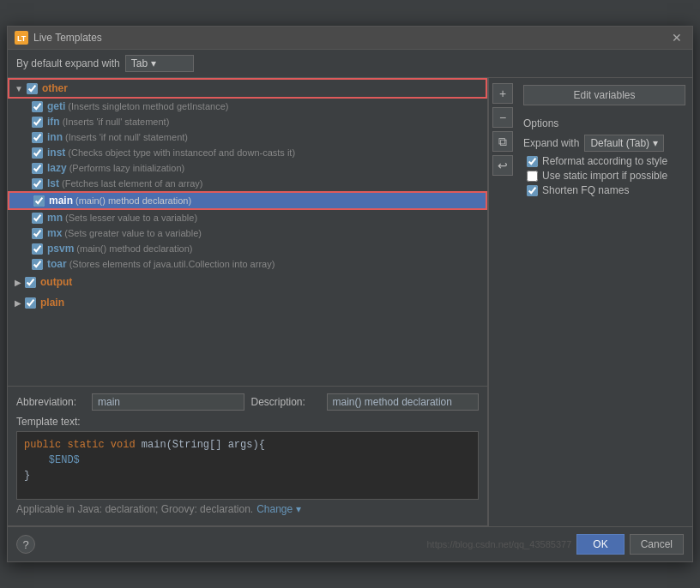  Describe the element at coordinates (247, 168) in the screenshot. I see `list-item: lazy (Performs lazy initialization)` at that location.